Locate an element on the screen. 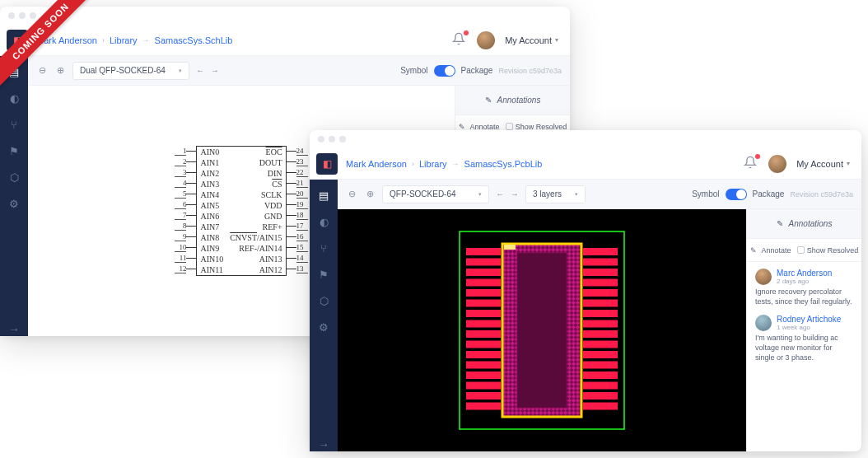 The width and height of the screenshot is (868, 458). pin-12: 12 is located at coordinates (185, 269).